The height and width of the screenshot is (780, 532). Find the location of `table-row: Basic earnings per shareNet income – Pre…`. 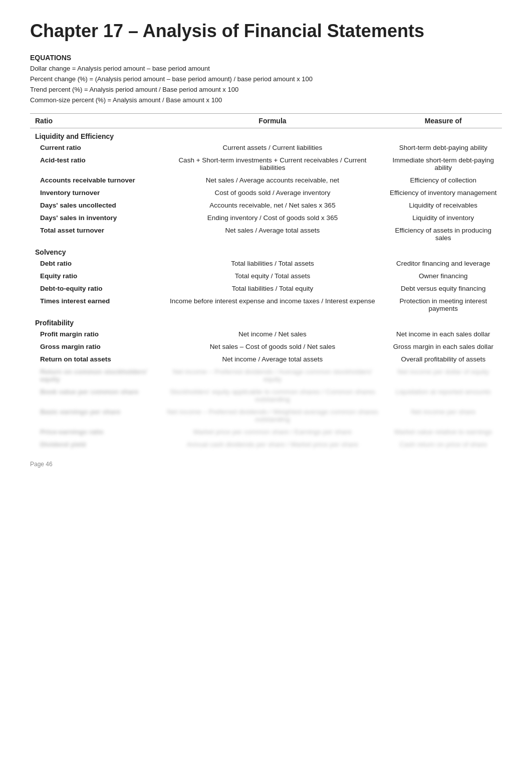

table-row: Basic earnings per shareNet income – Pre… is located at coordinates (266, 416).